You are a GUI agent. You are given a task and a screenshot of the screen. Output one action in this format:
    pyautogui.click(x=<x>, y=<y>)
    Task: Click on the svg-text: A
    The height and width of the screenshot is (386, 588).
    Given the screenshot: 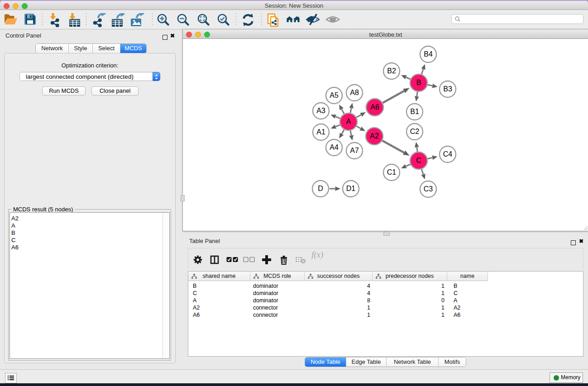 What is the action you would take?
    pyautogui.click(x=349, y=121)
    